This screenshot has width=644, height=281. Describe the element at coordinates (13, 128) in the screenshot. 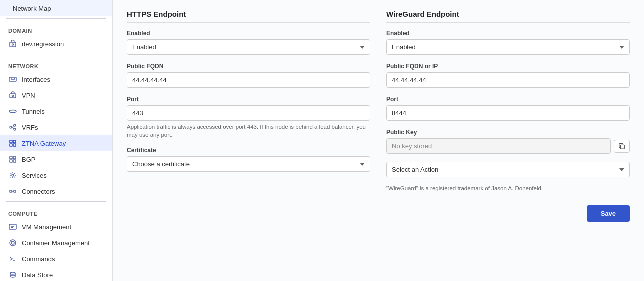

I see `vrfs-icon` at that location.